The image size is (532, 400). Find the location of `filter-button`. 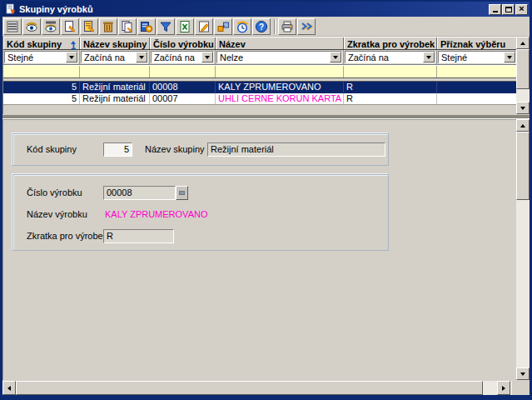

filter-button is located at coordinates (166, 27).